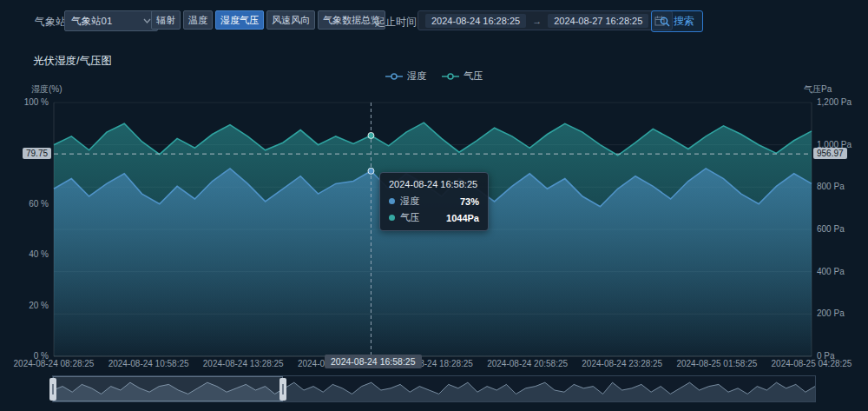 The width and height of the screenshot is (868, 411). I want to click on chart-tooltip: 2024-08-24 16:58:25 湿度 73% 气压 1044Pa, so click(434, 202).